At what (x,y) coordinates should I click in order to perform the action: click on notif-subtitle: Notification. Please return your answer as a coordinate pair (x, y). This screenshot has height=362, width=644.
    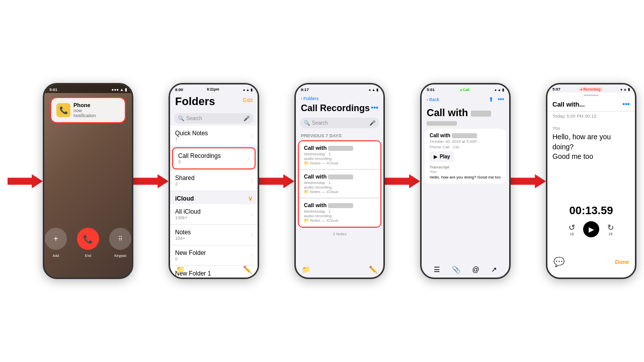
    Looking at the image, I should click on (97, 116).